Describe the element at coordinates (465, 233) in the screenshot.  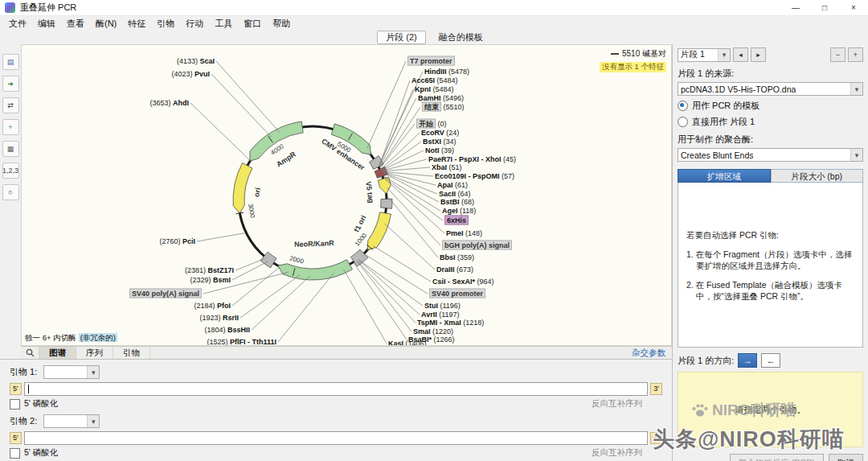
I see `map-label-pmei: PmeI (148)` at that location.